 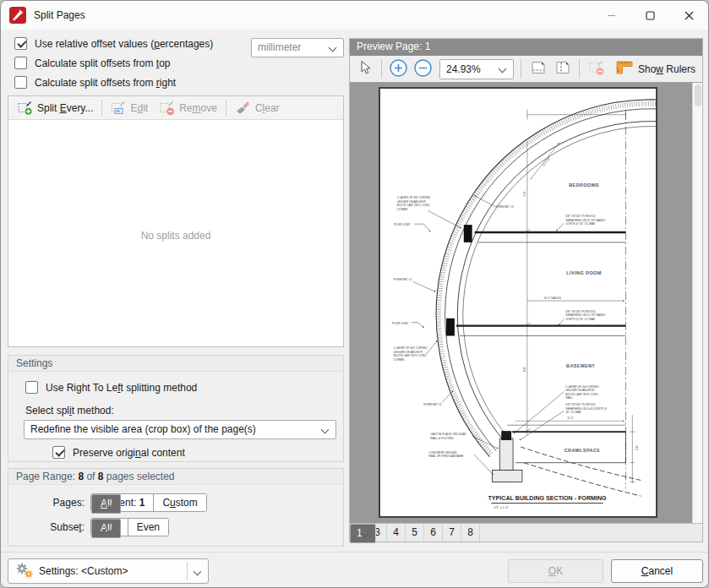 I want to click on offsets-from-right-label: Calculate split offsets from right, so click(x=105, y=83).